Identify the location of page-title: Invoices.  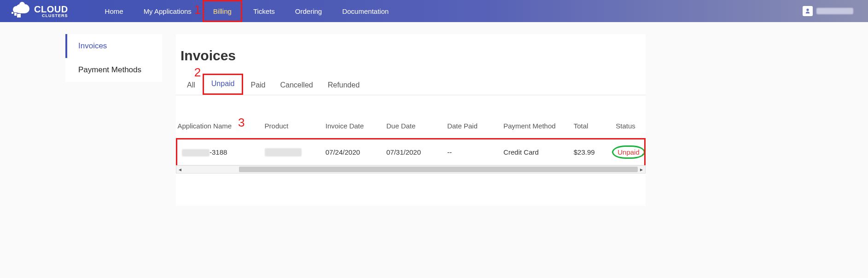
(411, 61).